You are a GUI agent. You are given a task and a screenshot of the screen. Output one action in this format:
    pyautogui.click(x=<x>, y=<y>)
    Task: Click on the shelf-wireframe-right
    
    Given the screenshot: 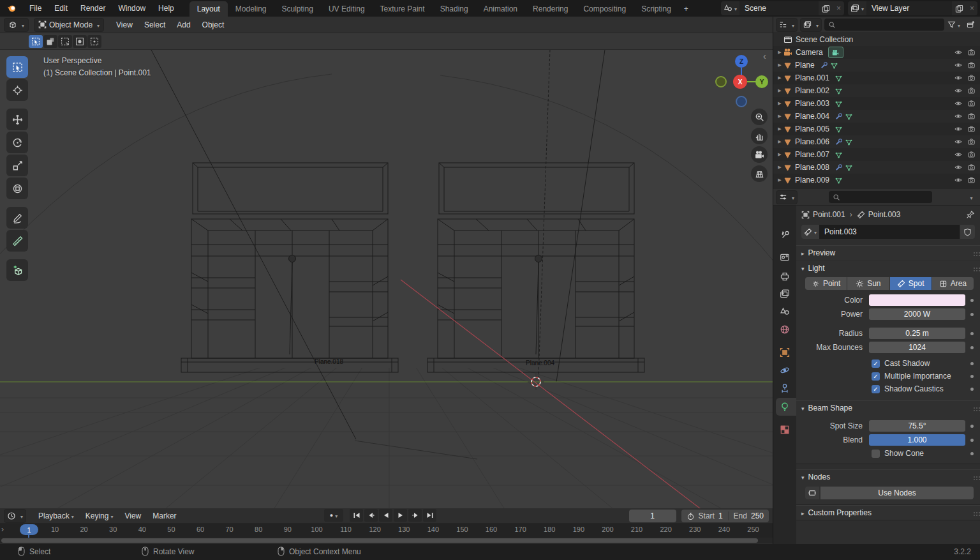 What is the action you would take?
    pyautogui.click(x=536, y=268)
    